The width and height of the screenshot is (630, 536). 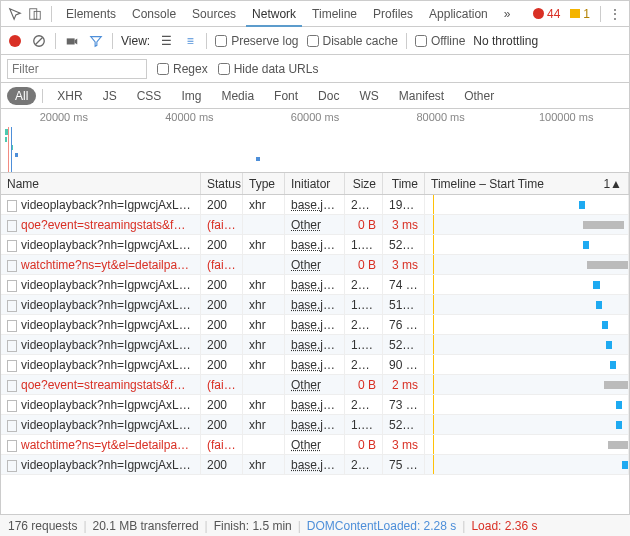 I want to click on view-list-icon: ☰, so click(x=166, y=41).